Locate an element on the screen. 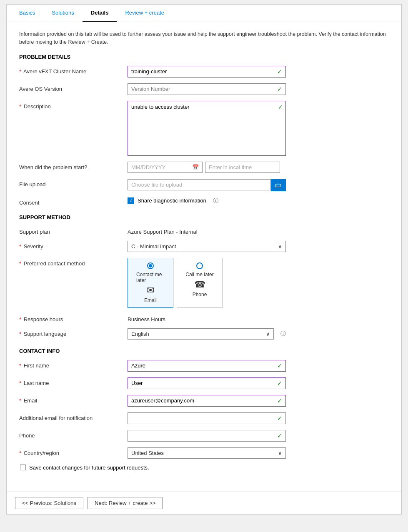 This screenshot has height=532, width=408. check-icon-desc: ✓ is located at coordinates (280, 107).